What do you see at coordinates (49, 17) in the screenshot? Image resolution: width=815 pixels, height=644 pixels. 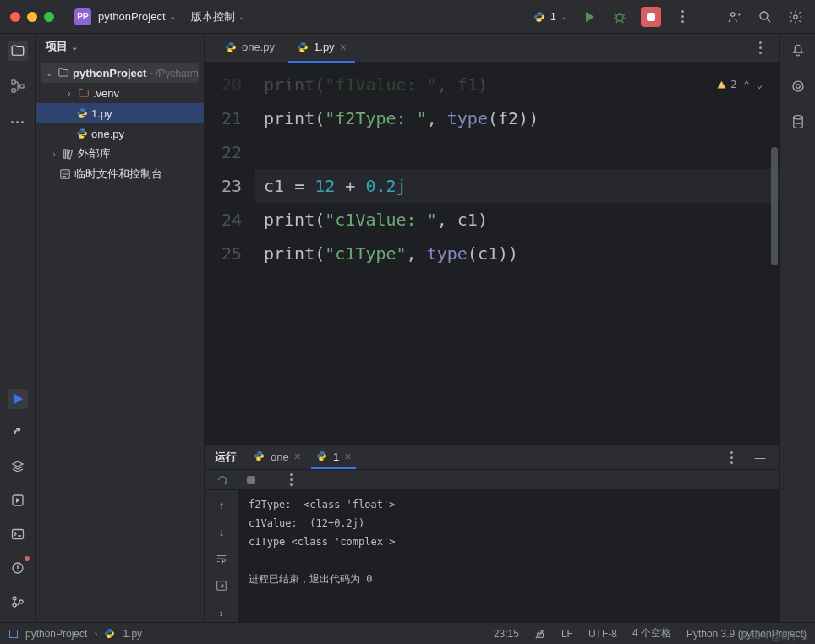 I see `zoom-window-button` at bounding box center [49, 17].